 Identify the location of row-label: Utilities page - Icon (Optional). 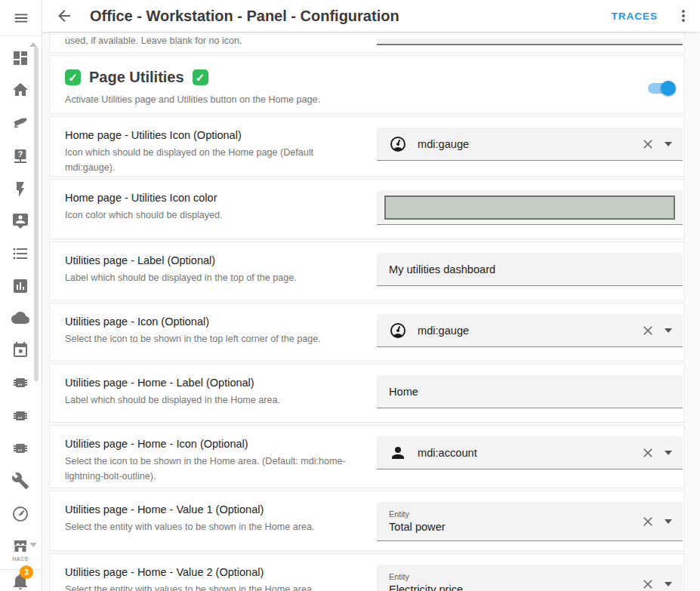
(217, 322).